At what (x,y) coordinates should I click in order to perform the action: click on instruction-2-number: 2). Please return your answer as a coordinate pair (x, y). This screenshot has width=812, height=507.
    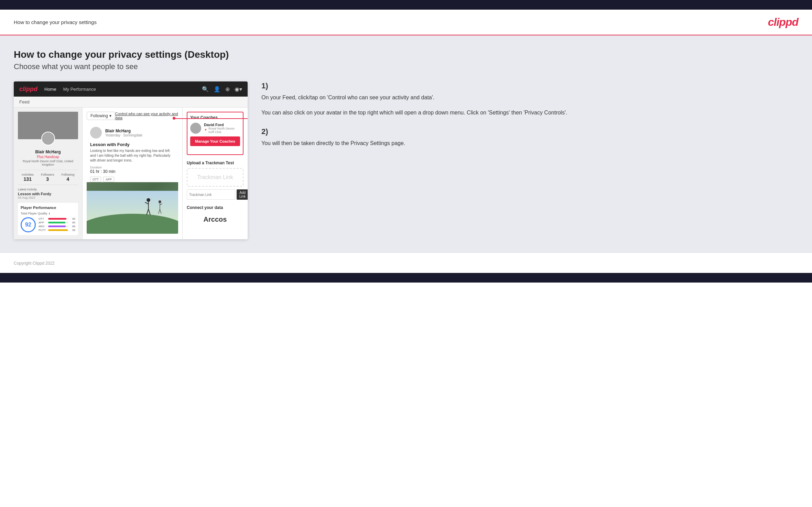
    Looking at the image, I should click on (530, 132).